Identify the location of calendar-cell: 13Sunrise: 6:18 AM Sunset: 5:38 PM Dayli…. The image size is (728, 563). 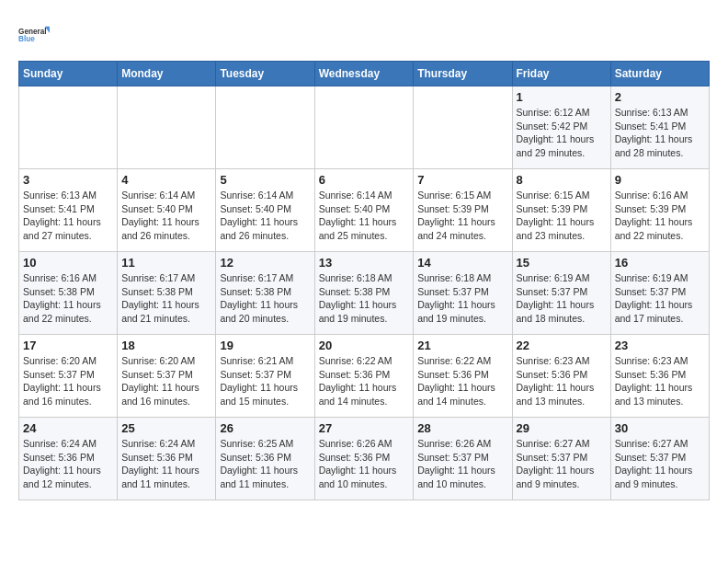
(364, 293).